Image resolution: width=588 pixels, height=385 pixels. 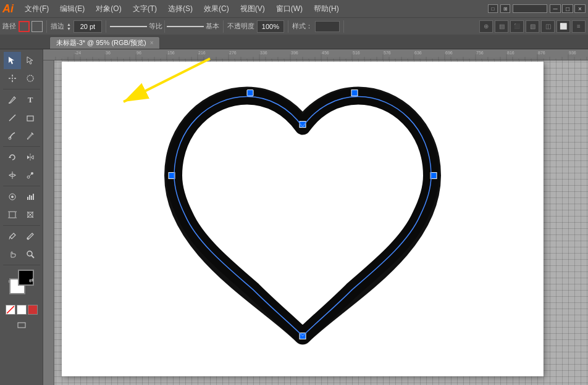 I want to click on pen-tool, so click(x=12, y=100).